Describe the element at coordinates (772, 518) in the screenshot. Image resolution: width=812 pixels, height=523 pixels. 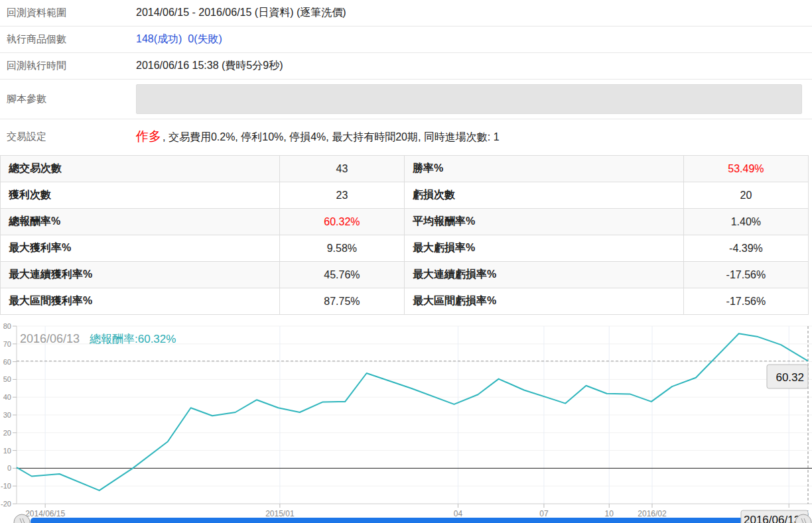
I see `tooltip-date-text: 2016/06/13` at that location.